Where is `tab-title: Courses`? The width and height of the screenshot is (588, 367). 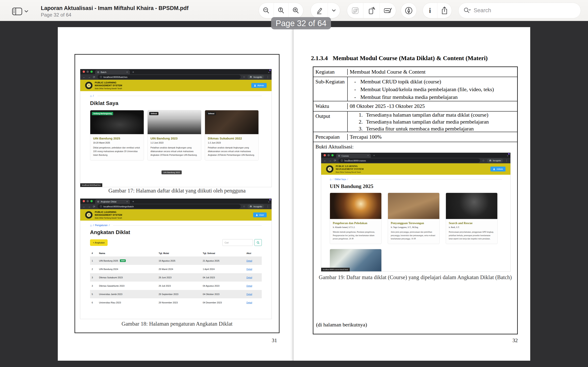
tab-title: Courses is located at coordinates (345, 156).